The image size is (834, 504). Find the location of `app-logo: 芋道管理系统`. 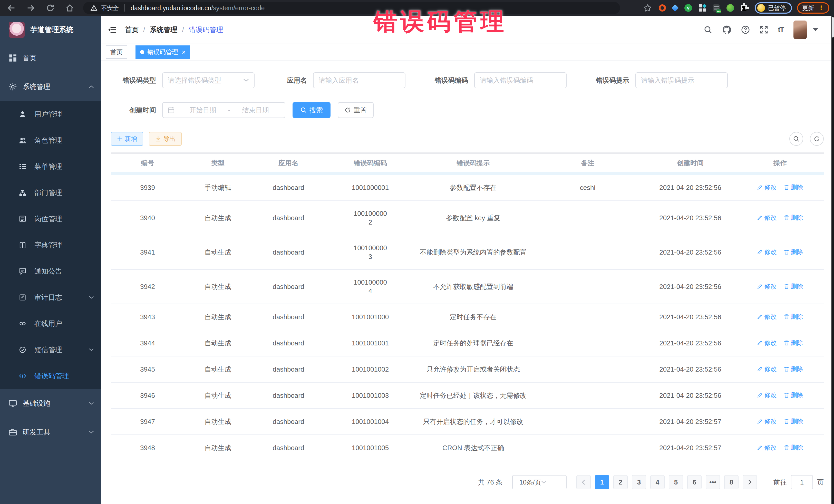

app-logo: 芋道管理系统 is located at coordinates (51, 30).